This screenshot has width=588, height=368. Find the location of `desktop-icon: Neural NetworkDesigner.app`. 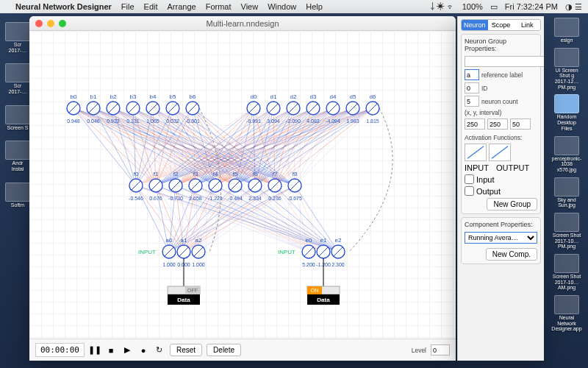

desktop-icon: Neural NetworkDesigner.app is located at coordinates (567, 314).